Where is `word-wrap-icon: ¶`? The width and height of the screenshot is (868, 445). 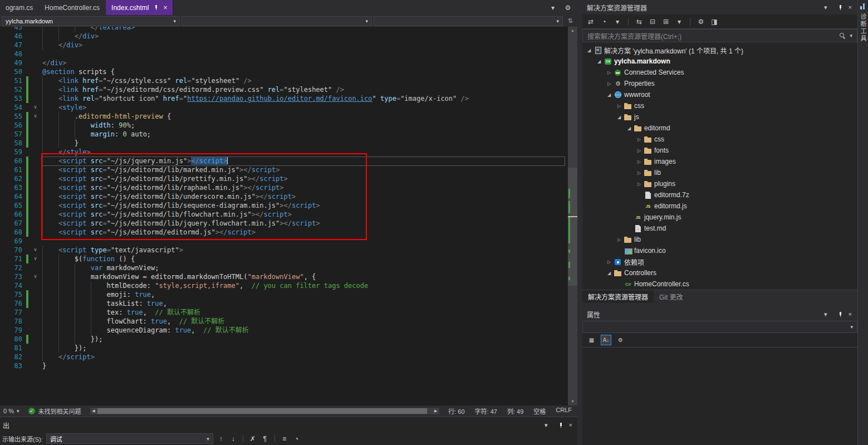 word-wrap-icon: ¶ is located at coordinates (265, 439).